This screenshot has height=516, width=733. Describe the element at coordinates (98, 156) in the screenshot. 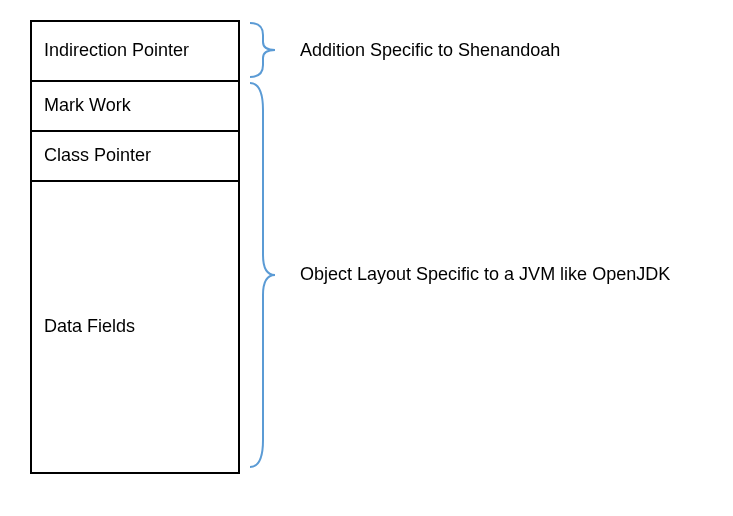

I see `cell-label: Class Pointer` at that location.